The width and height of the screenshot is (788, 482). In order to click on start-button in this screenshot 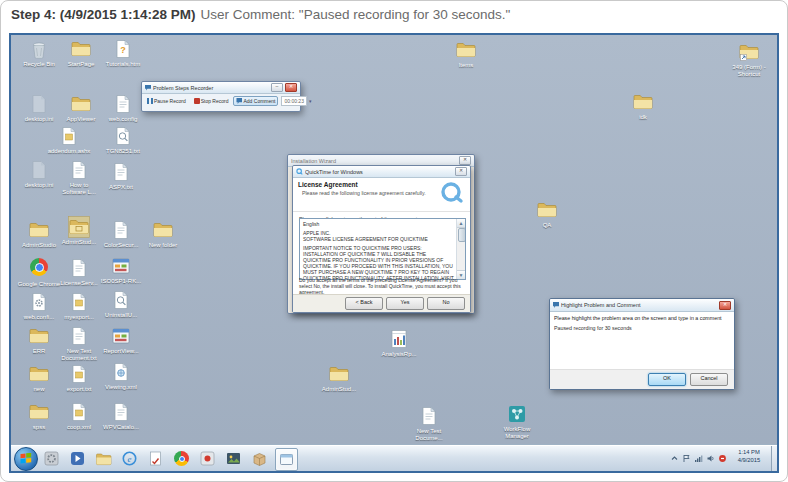, I will do `click(26, 459)`.